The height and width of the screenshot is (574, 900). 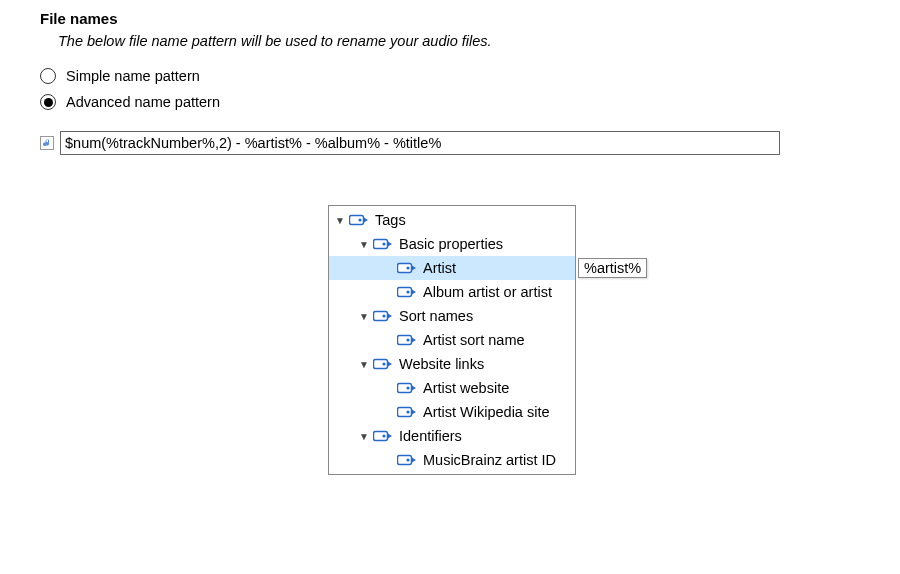 What do you see at coordinates (47, 143) in the screenshot?
I see `audio-file-icon` at bounding box center [47, 143].